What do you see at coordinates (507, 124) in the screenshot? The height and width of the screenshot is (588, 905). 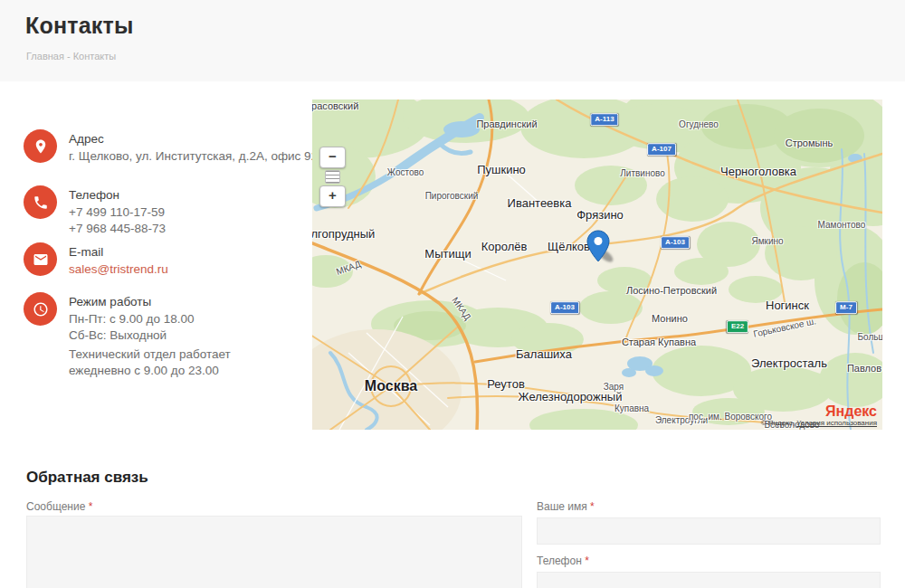 I see `map-place-label: Правдинский` at bounding box center [507, 124].